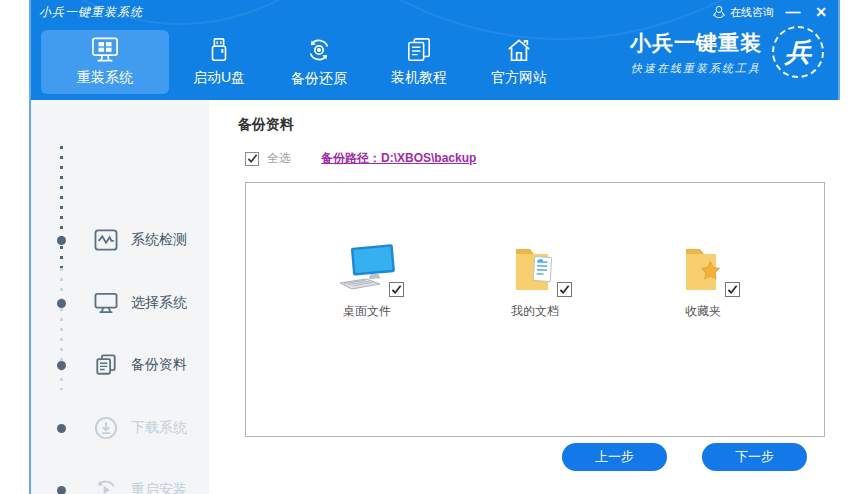 The height and width of the screenshot is (494, 867). Describe the element at coordinates (703, 312) in the screenshot. I see `backup-item-label: 收藏夹` at that location.